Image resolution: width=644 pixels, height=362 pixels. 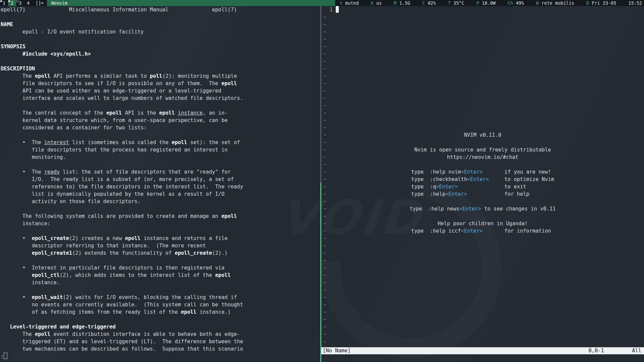 I want to click on man-line: file descriptors to see if I/O is possib…, so click(x=160, y=83).